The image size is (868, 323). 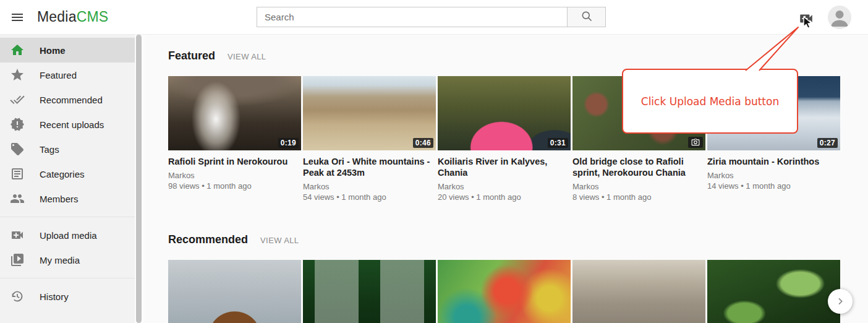 I want to click on video-thumbnail: 0:31, so click(x=504, y=113).